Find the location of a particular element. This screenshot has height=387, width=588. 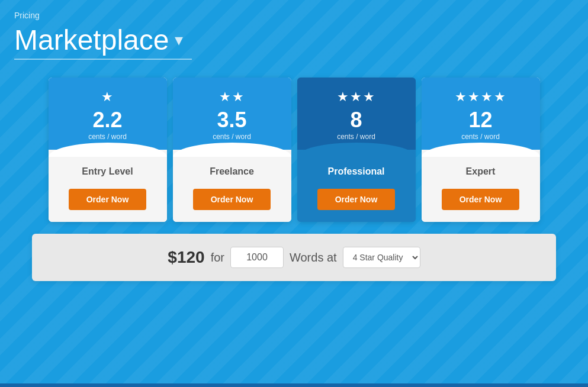

title-underline is located at coordinates (103, 59).